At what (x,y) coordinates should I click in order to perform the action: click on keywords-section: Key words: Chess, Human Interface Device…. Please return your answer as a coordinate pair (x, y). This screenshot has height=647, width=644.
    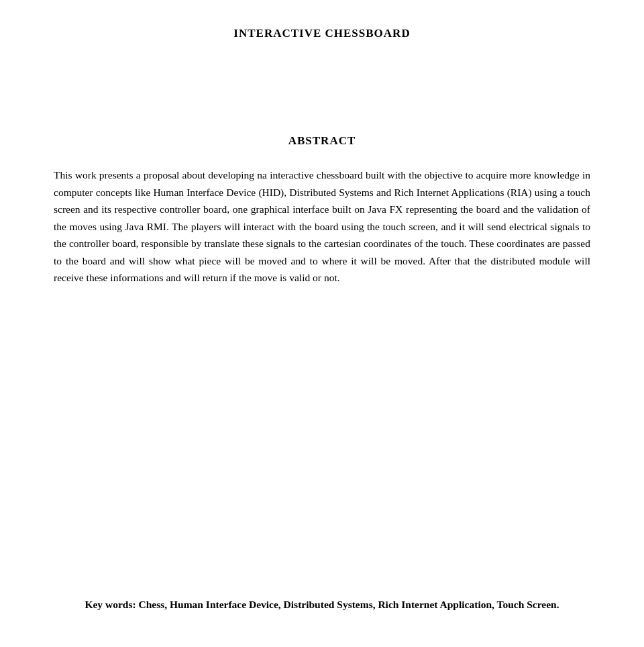
    Looking at the image, I should click on (322, 605).